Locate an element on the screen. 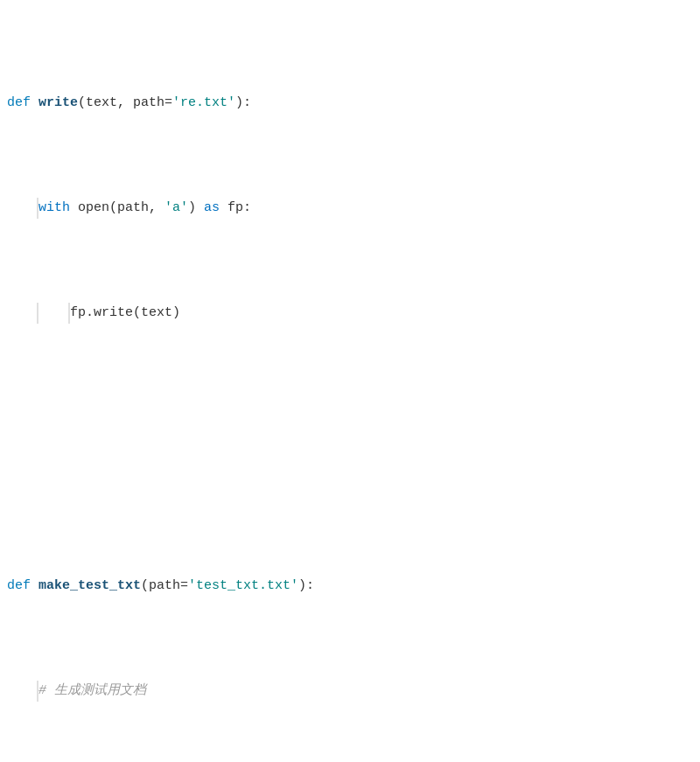 This screenshot has height=762, width=700. function-name: make_test_txt is located at coordinates (89, 586).